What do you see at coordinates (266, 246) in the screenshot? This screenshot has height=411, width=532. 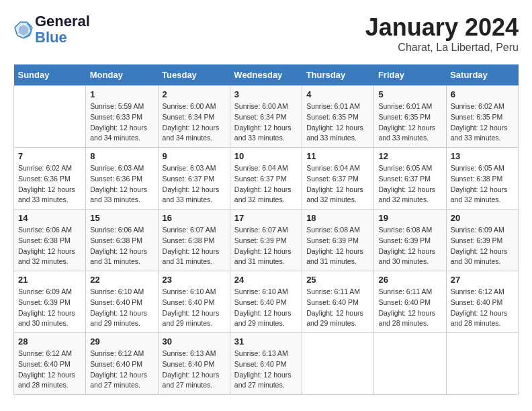 I see `day-info: Sunrise: 6:07 AM Sunset: 6:39 PM Dayligh…` at bounding box center [266, 246].